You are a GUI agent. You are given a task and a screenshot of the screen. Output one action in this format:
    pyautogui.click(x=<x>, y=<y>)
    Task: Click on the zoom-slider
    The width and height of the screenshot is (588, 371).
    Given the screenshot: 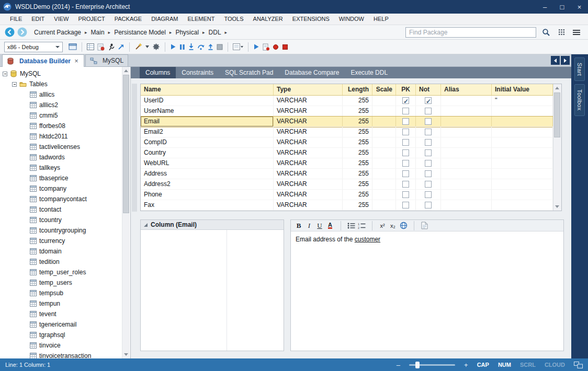 What is the action you would take?
    pyautogui.click(x=432, y=365)
    